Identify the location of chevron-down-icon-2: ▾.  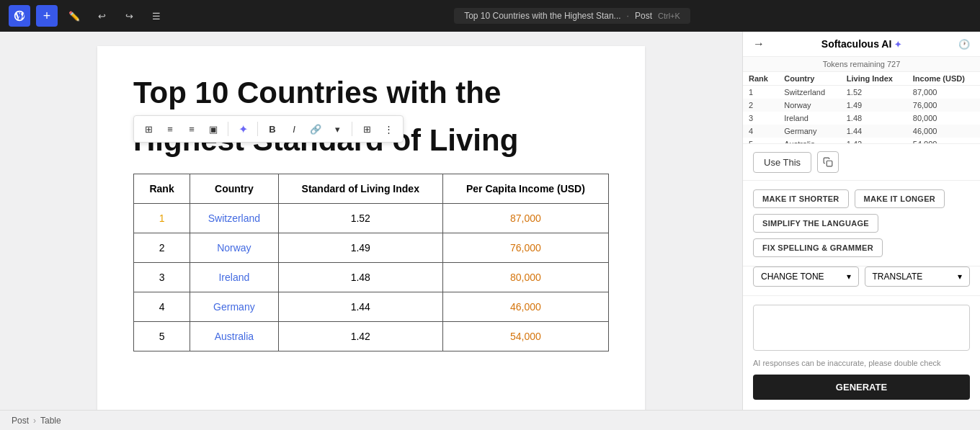
(960, 277).